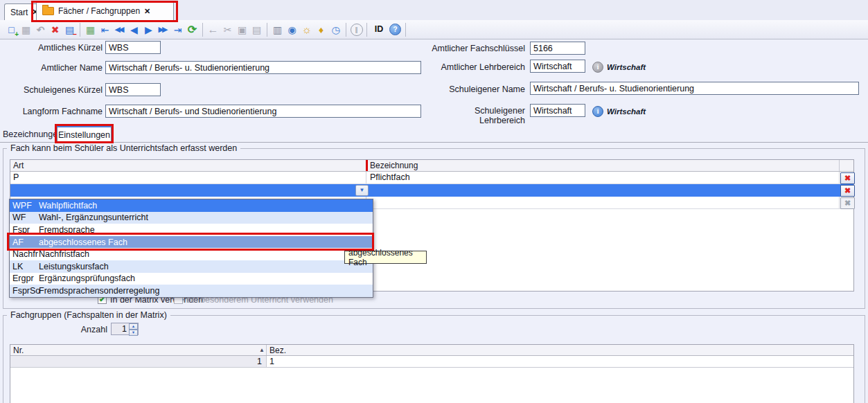 The image size is (868, 403). What do you see at coordinates (19, 12) in the screenshot?
I see `tab-start-label: Start` at bounding box center [19, 12].